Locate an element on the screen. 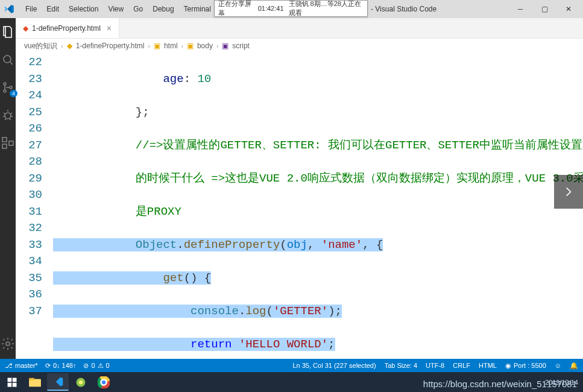  maximize-button: ▢ is located at coordinates (544, 9).